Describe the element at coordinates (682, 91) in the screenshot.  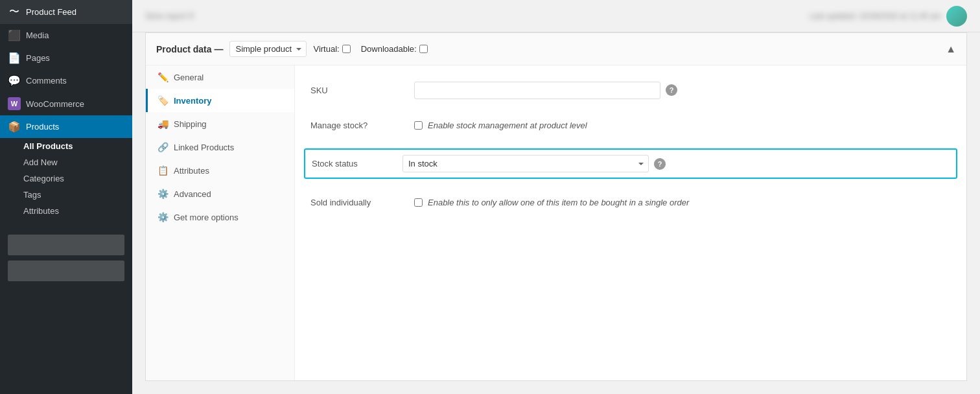
I see `sku-field: ?` at that location.